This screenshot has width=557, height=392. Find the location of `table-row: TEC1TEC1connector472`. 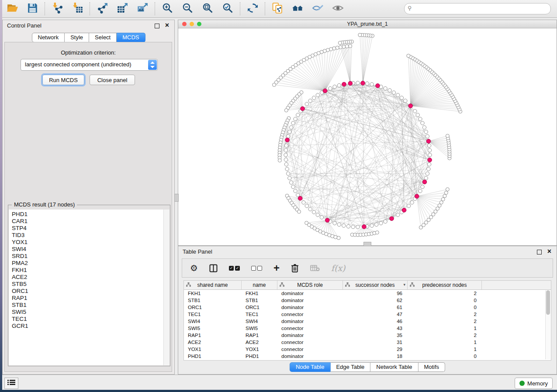

table-row: TEC1TEC1connector472 is located at coordinates (367, 314).